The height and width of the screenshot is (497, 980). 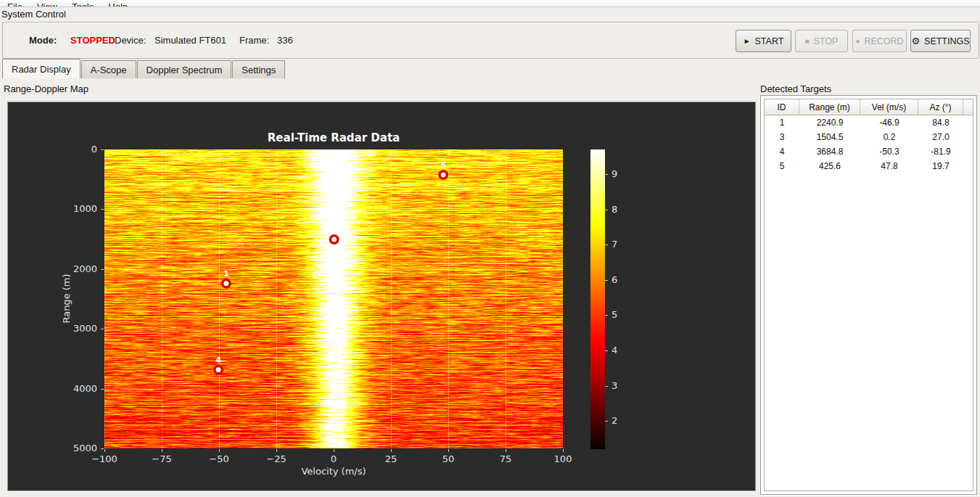 What do you see at coordinates (254, 41) in the screenshot?
I see `frame-label: Frame:` at bounding box center [254, 41].